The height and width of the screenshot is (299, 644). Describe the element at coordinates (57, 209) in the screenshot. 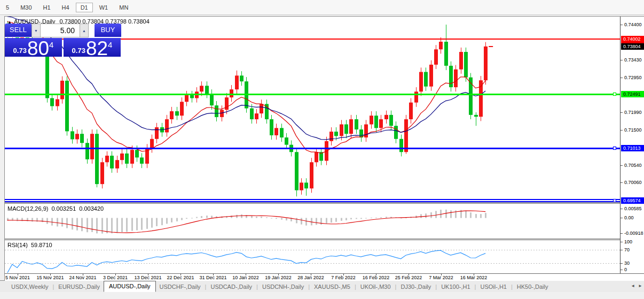

I see `macd-label: MACD(12,26,9)0.0032510.003420` at that location.